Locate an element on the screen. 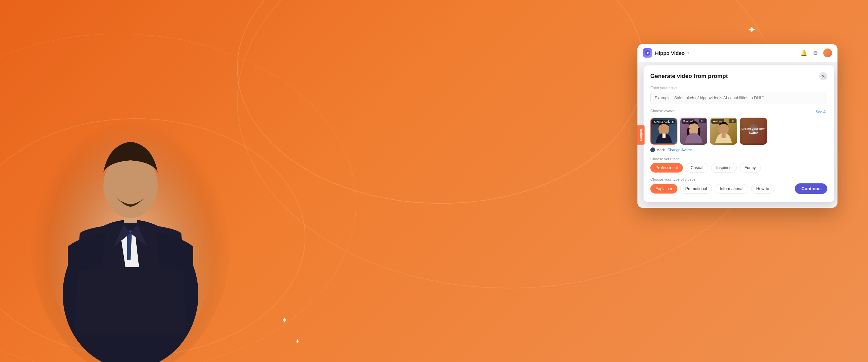 Image resolution: width=868 pixels, height=362 pixels. modal-title: Generate video from prompt is located at coordinates (689, 76).